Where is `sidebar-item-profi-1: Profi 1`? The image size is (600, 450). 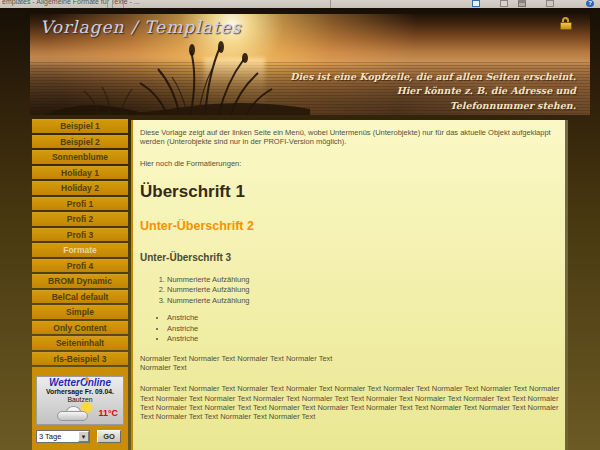 sidebar-item-profi-1: Profi 1 is located at coordinates (80, 204).